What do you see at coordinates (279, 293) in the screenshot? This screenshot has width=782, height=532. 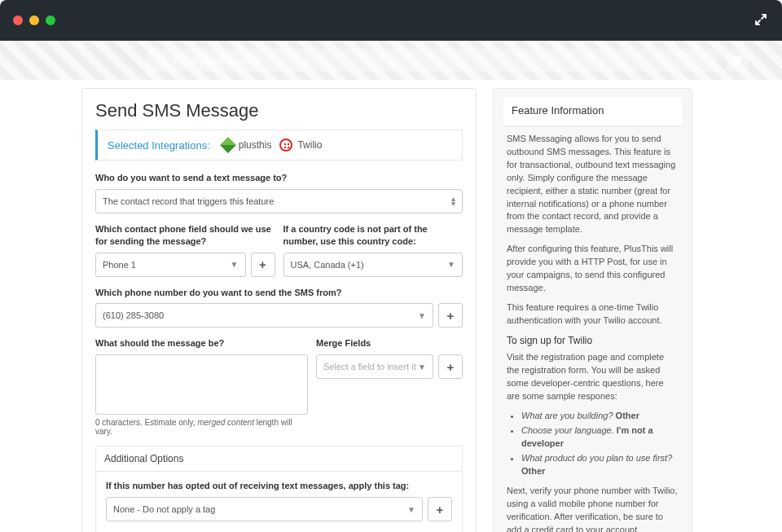 I see `from-number-label: Which phone number do you want to send t…` at bounding box center [279, 293].